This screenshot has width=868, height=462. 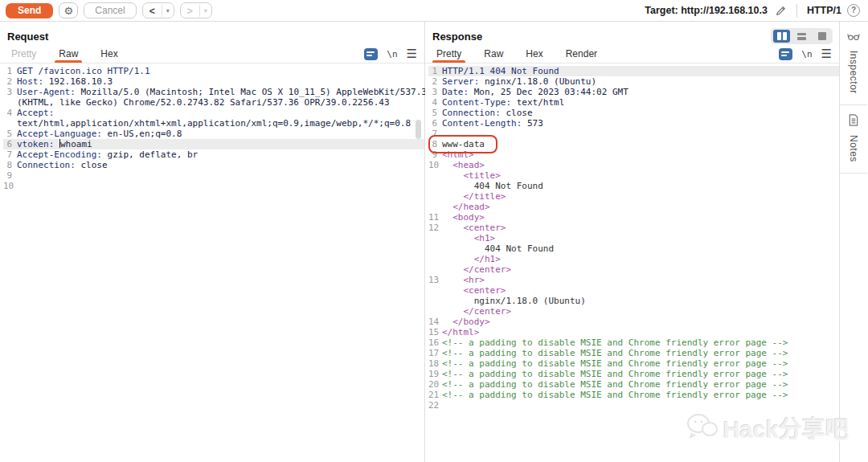 I want to click on code-line: 15</html>, so click(x=633, y=333).